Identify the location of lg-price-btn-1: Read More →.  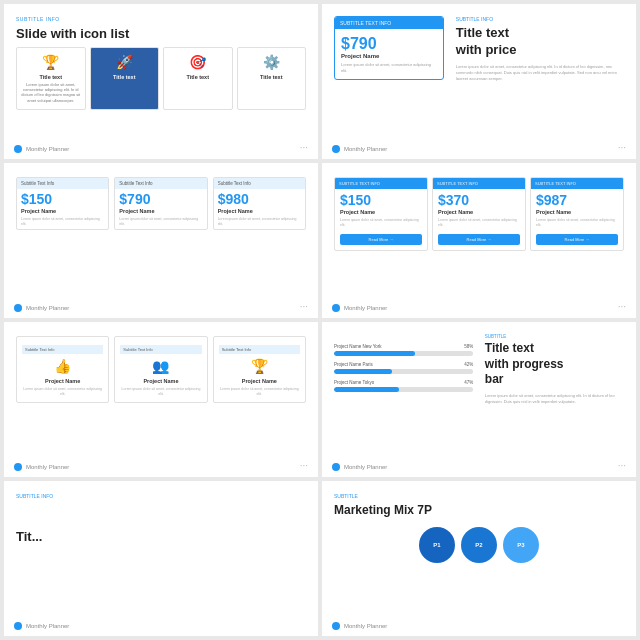
(479, 240).